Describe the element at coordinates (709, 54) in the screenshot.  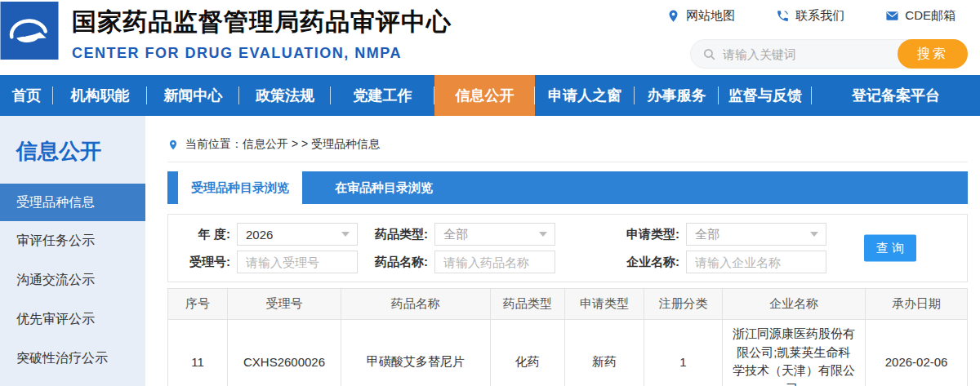
I see `search-icon` at that location.